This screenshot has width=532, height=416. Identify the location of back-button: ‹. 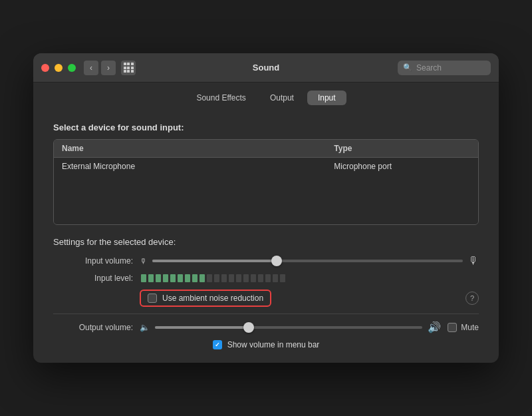
(91, 68).